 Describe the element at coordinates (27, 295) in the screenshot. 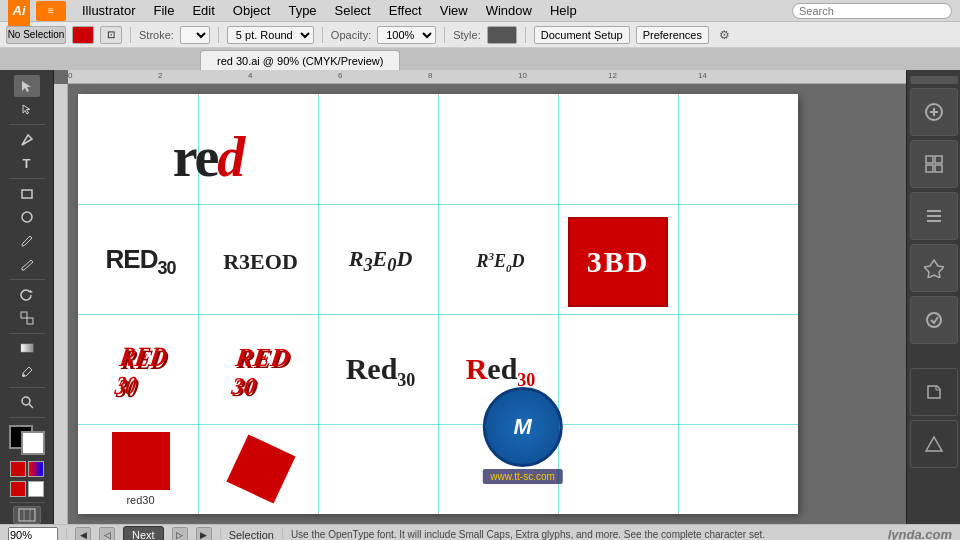

I see `rotate-tool` at that location.